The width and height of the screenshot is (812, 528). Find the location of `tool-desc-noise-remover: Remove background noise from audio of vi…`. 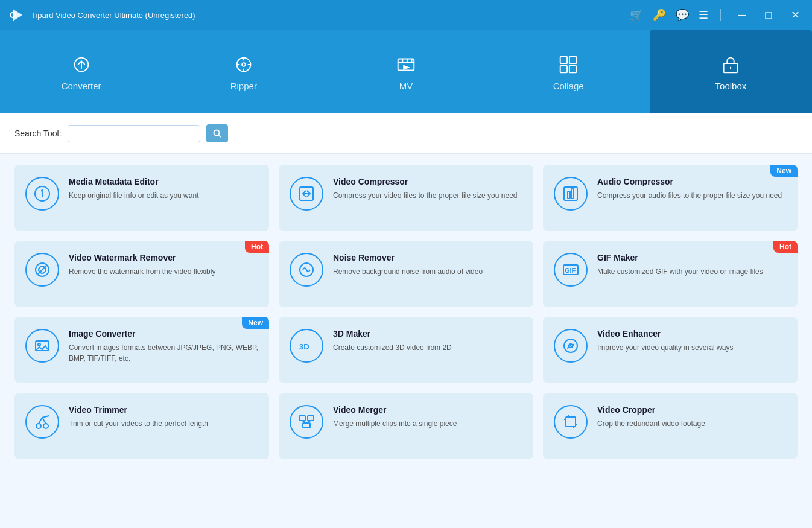

tool-desc-noise-remover: Remove background noise from audio of vi… is located at coordinates (408, 272).